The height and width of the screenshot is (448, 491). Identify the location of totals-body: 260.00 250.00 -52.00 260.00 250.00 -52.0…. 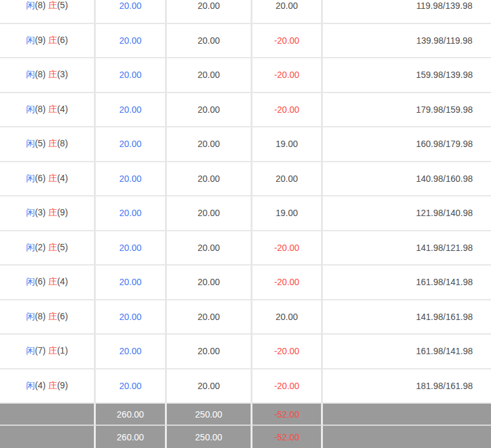
(246, 426).